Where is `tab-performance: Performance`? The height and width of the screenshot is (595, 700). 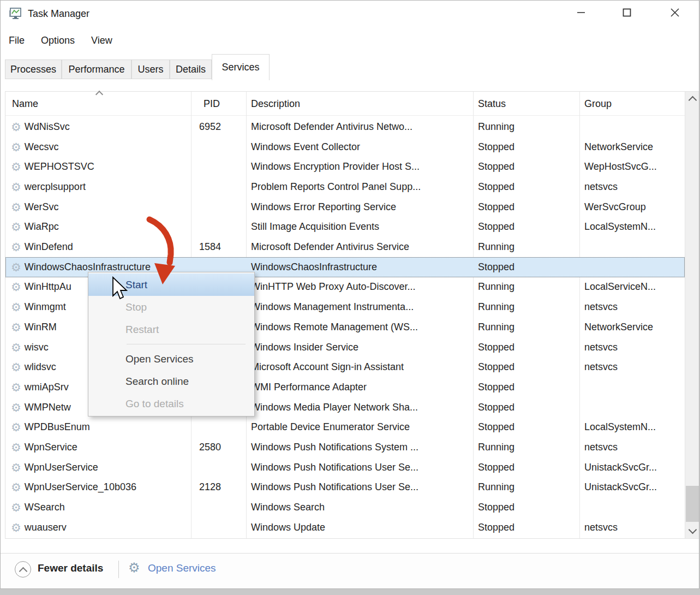 tab-performance: Performance is located at coordinates (97, 69).